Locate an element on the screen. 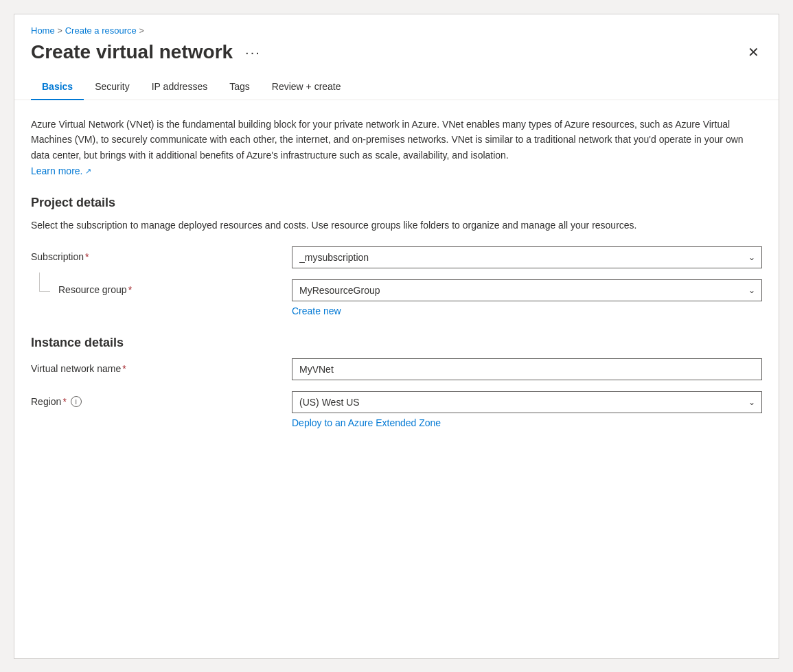 This screenshot has width=793, height=672. breadcrumb-create-resource: Create a resource is located at coordinates (101, 30).